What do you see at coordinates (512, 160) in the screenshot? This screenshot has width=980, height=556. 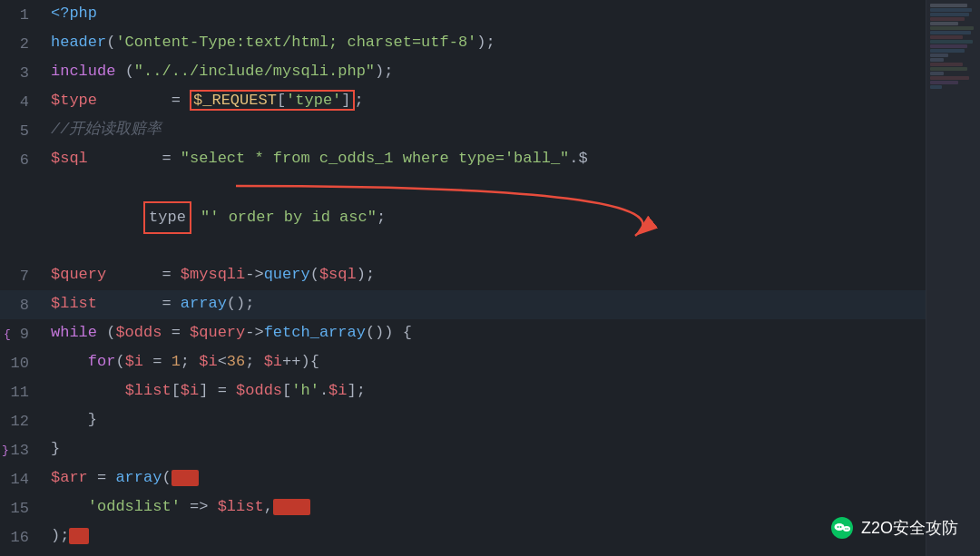 I see `line-code-6: $sql = "select * from c_odds_1 where typ…` at bounding box center [512, 160].